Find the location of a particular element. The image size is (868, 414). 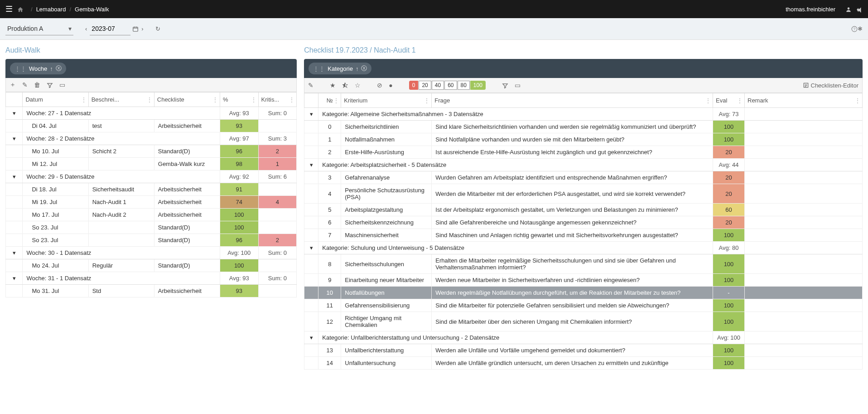

calendar-icon is located at coordinates (135, 29).